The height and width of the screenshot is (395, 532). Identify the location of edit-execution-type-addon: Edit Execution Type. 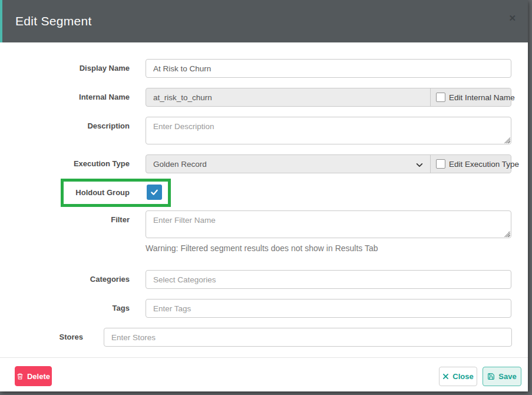
(470, 164).